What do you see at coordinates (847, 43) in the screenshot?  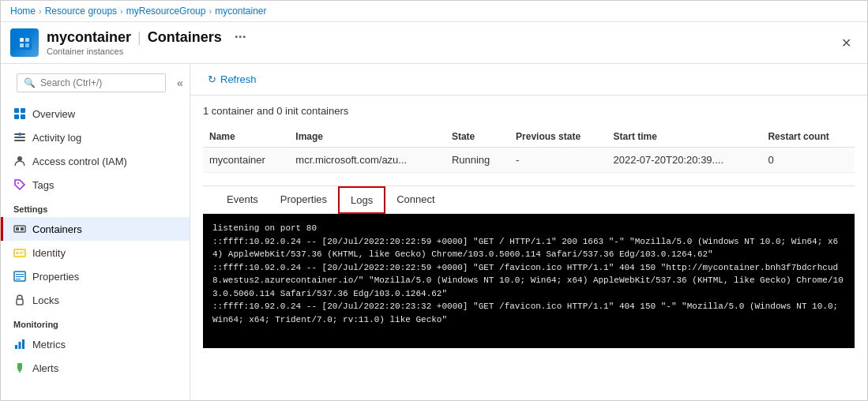 I see `close-button: ✕` at bounding box center [847, 43].